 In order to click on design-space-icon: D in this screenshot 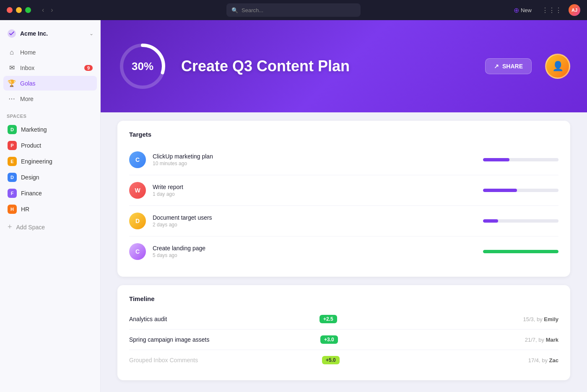, I will do `click(12, 177)`.